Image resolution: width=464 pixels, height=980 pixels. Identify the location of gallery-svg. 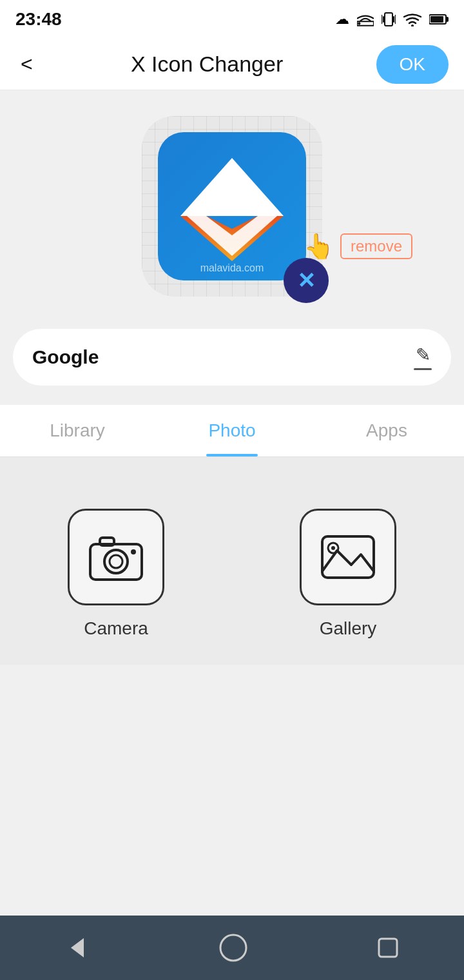
(348, 557).